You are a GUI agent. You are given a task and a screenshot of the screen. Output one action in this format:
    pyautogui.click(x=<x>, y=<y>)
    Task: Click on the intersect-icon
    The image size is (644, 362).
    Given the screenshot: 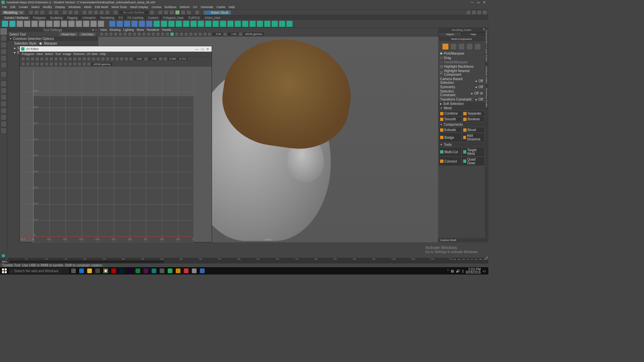 What is the action you would take?
    pyautogui.click(x=216, y=24)
    